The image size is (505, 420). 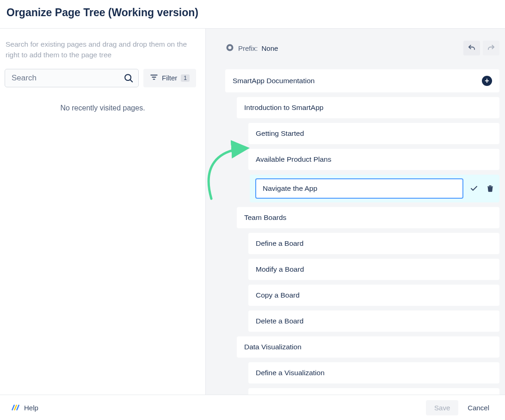 I want to click on tree-node-label: Team Boards, so click(x=265, y=218).